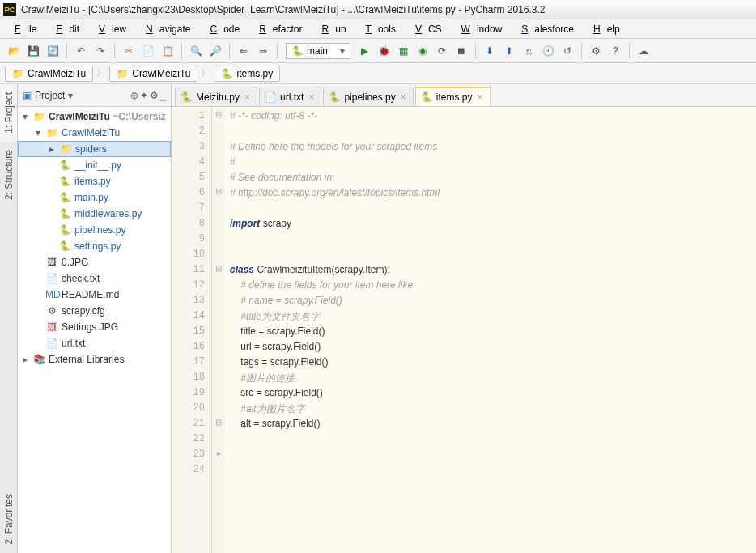  What do you see at coordinates (491, 334) in the screenshot?
I see `code-line: title = scrapy.Field()` at bounding box center [491, 334].